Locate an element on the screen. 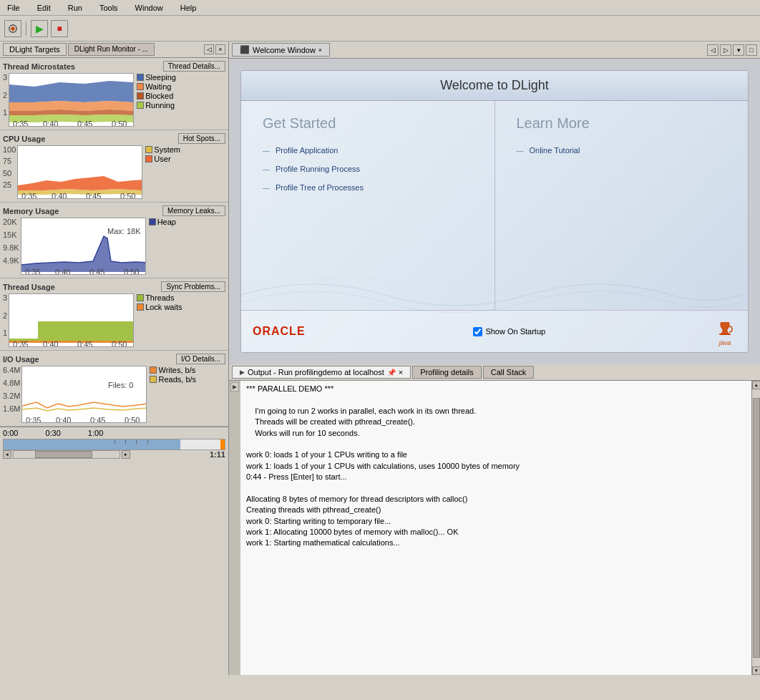 The height and width of the screenshot is (700, 760). dlight-run-monitor-tab: DLight Run Monitor - ... is located at coordinates (112, 49).